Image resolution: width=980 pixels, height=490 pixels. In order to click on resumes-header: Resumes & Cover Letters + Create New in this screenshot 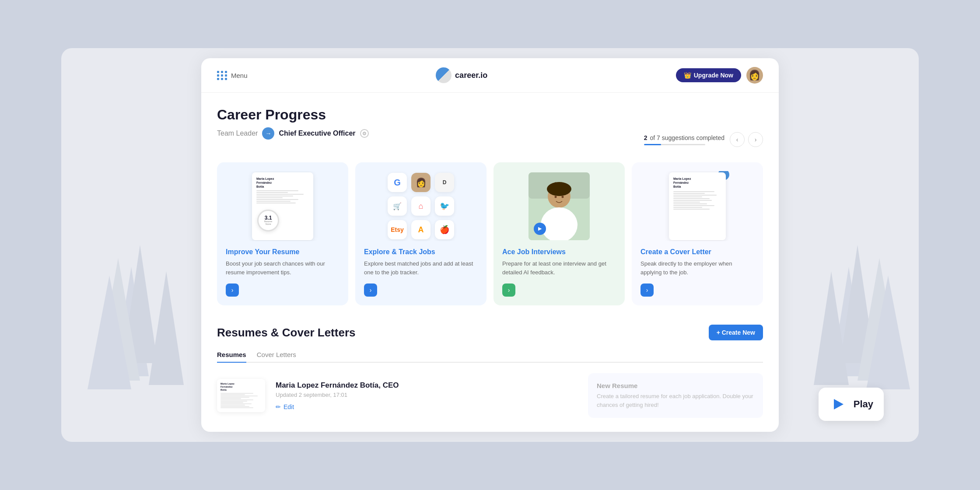, I will do `click(490, 332)`.